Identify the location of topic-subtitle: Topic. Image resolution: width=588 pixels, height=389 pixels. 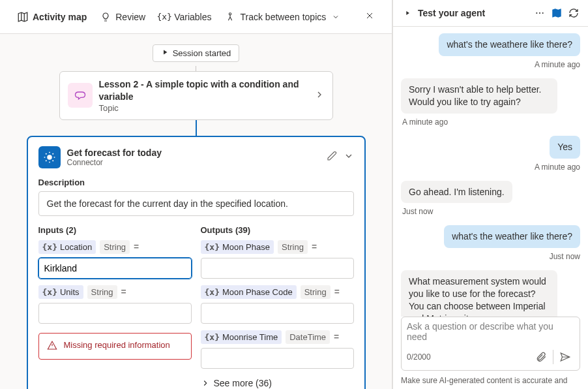
(203, 108).